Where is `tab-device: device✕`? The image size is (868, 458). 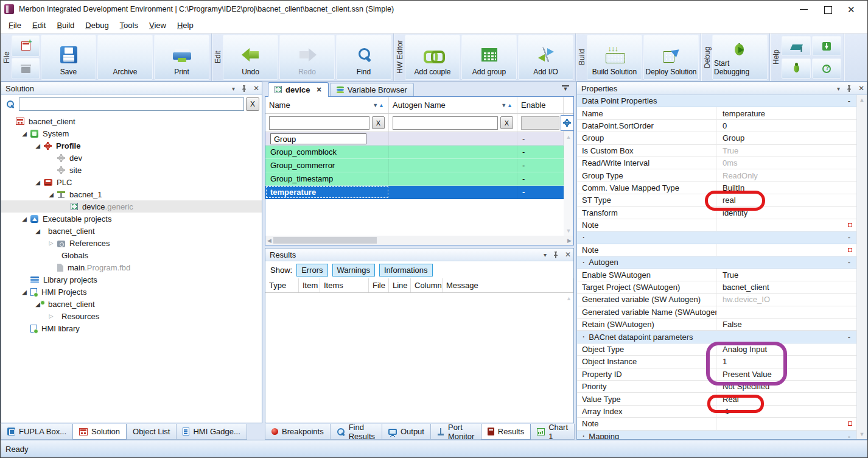
tab-device: device✕ is located at coordinates (298, 90).